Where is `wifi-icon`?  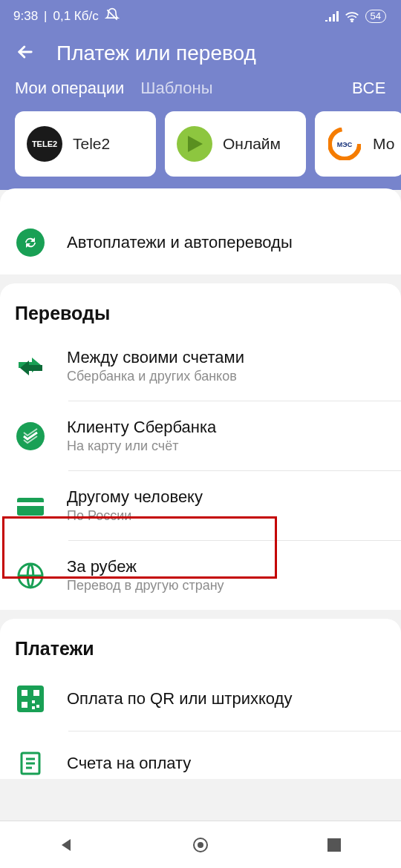
wifi-icon is located at coordinates (352, 16).